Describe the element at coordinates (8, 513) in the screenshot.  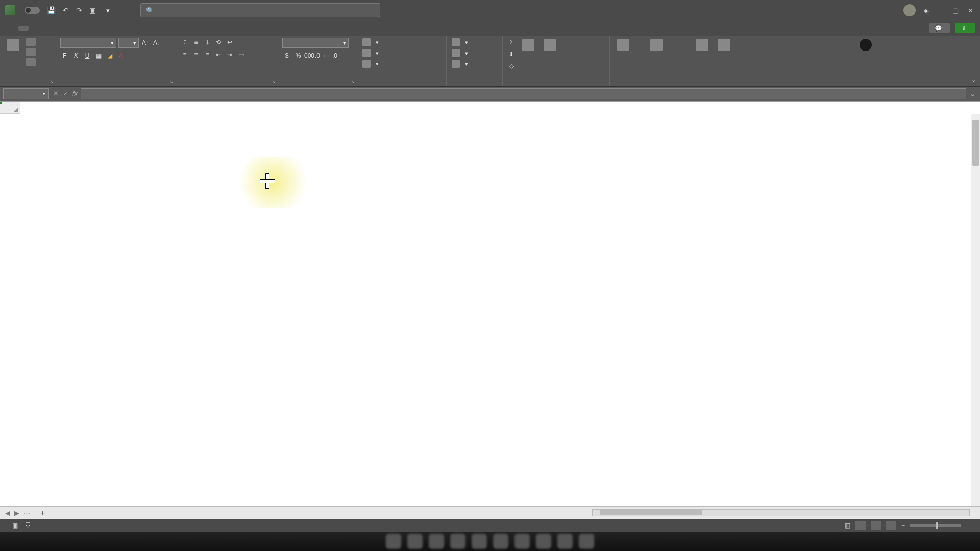
I see `sheet-nav-prev-icon: ◀` at that location.